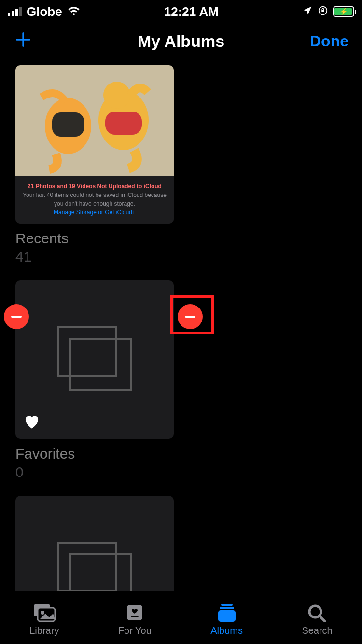 The width and height of the screenshot is (362, 644). Describe the element at coordinates (95, 257) in the screenshot. I see `album-count: 41` at that location.